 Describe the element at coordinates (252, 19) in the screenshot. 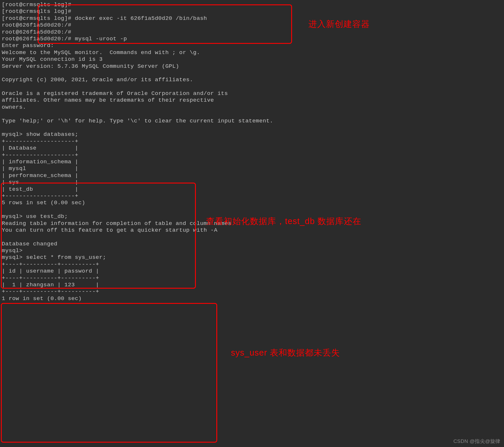

I see `terminal-line: [root@crmsqlts log]# docker exec -it 626…` at that location.